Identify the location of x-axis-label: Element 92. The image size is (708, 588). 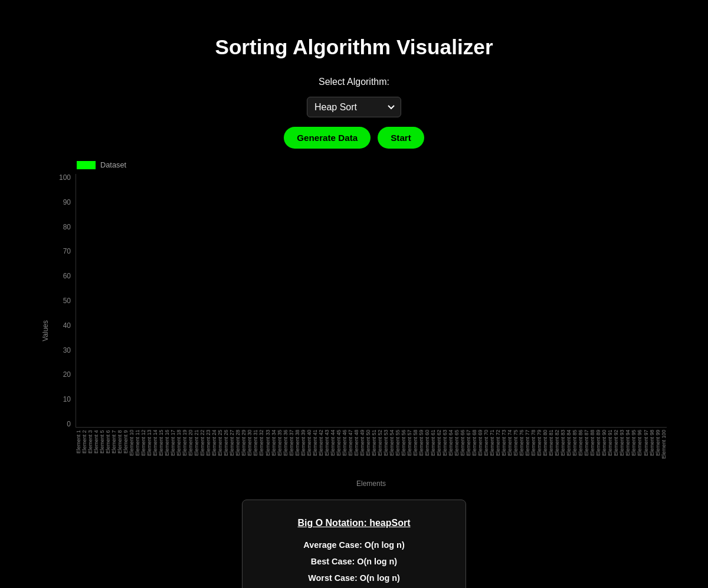
(616, 454).